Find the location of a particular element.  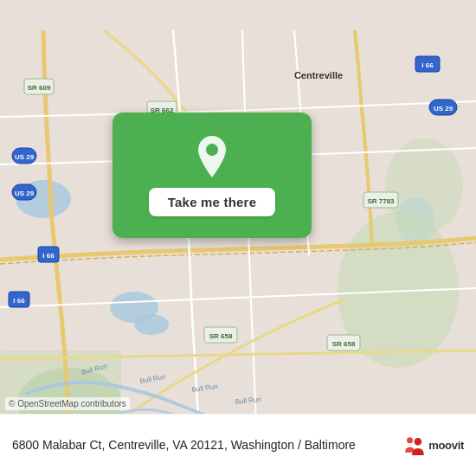

svg-text: SR 609 is located at coordinates (40, 88).